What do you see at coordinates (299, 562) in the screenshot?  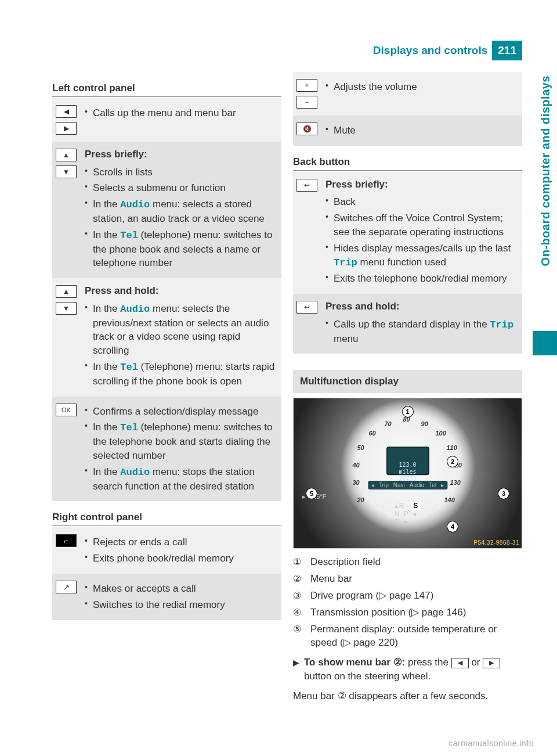 I see `legend-num-1: ①` at bounding box center [299, 562].